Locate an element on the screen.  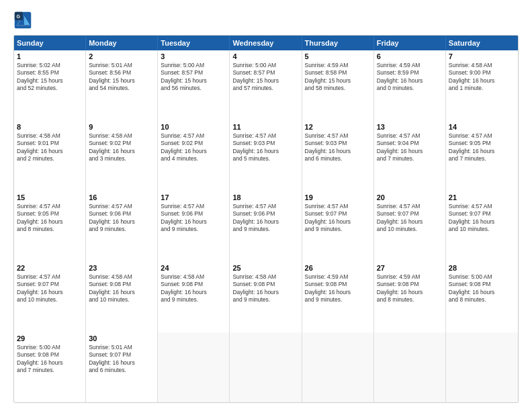
day-number: 15 is located at coordinates (50, 197).